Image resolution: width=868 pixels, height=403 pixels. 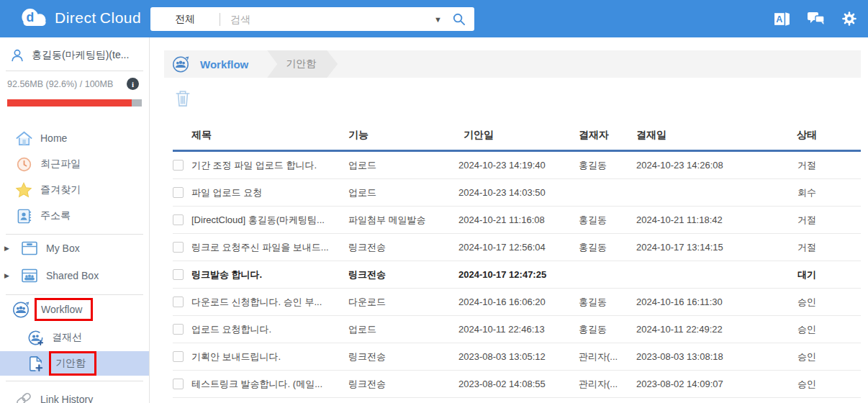 What do you see at coordinates (402, 275) in the screenshot?
I see `row-function: 링크전송` at bounding box center [402, 275].